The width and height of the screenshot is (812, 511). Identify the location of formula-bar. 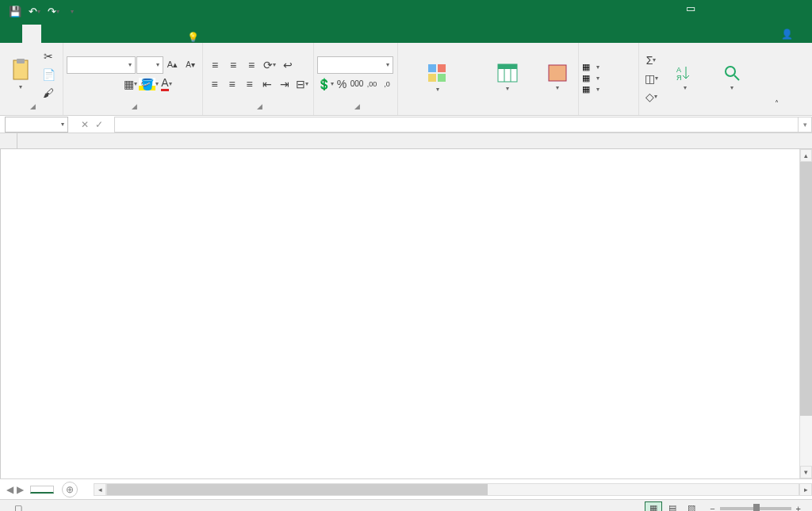
(456, 125).